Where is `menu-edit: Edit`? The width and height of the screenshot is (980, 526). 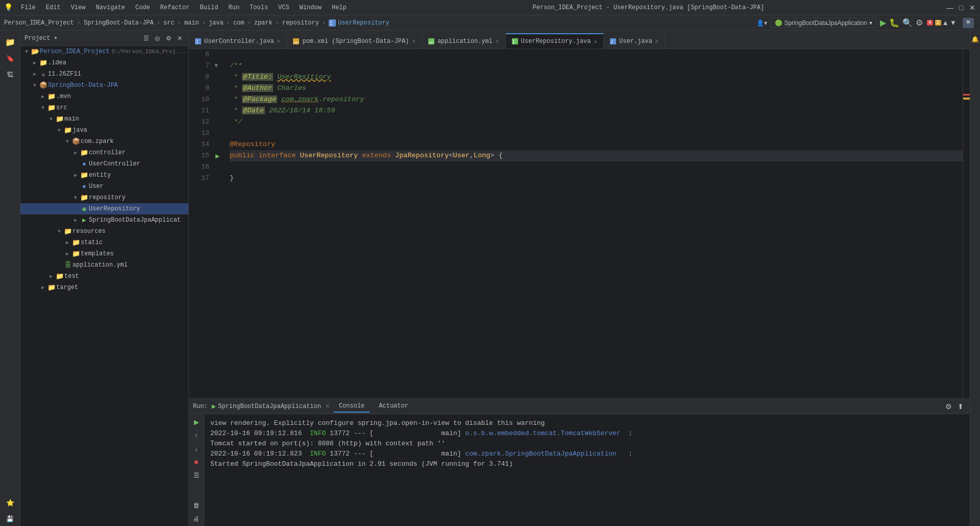
menu-edit: Edit is located at coordinates (53, 8).